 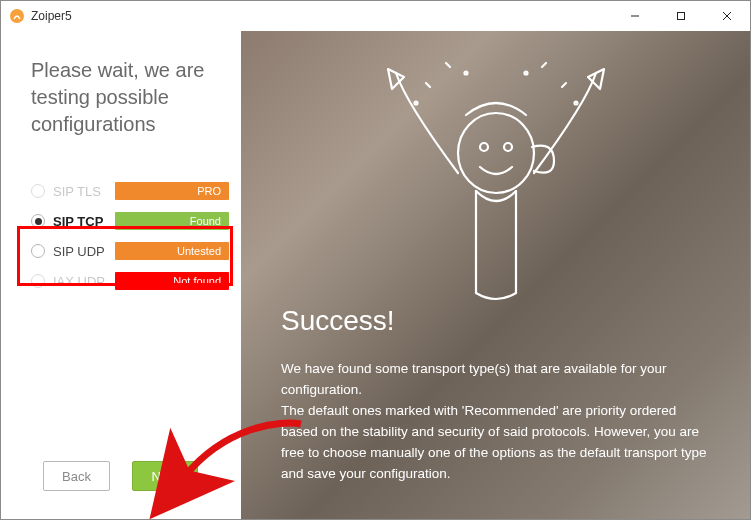 What do you see at coordinates (681, 16) in the screenshot?
I see `maximize-button` at bounding box center [681, 16].